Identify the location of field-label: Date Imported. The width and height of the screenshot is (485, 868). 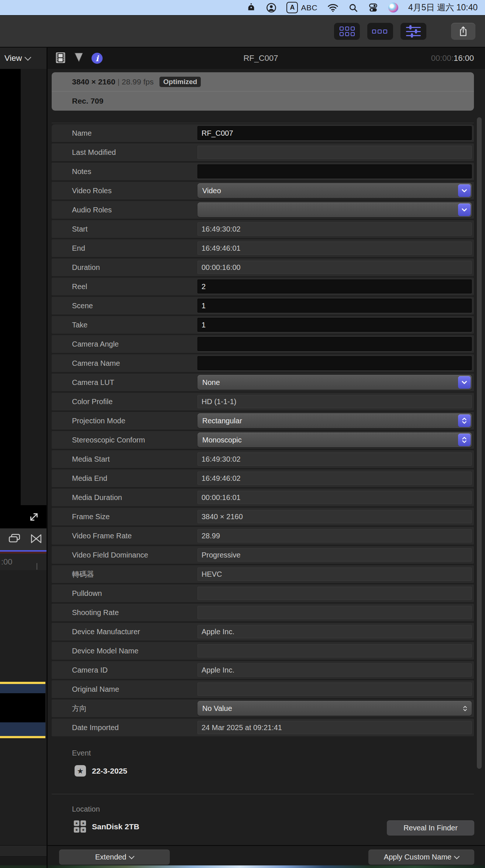
(95, 728).